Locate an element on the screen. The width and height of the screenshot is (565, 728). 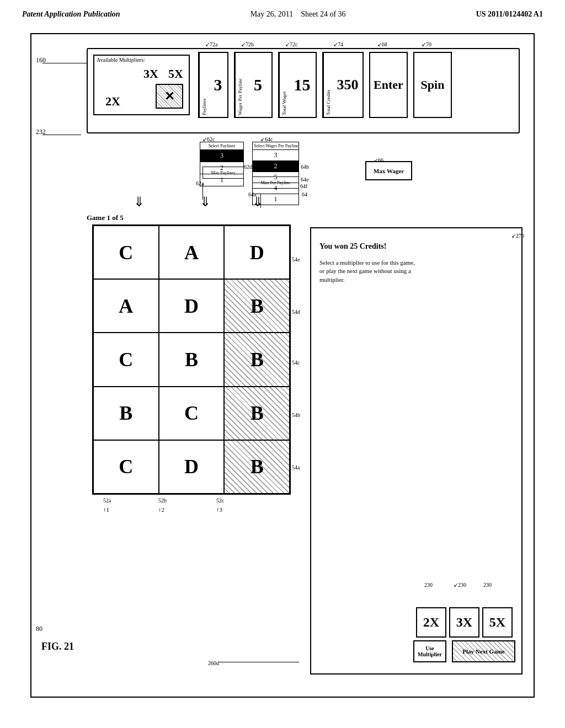
ref-64: 64 is located at coordinates (305, 194).